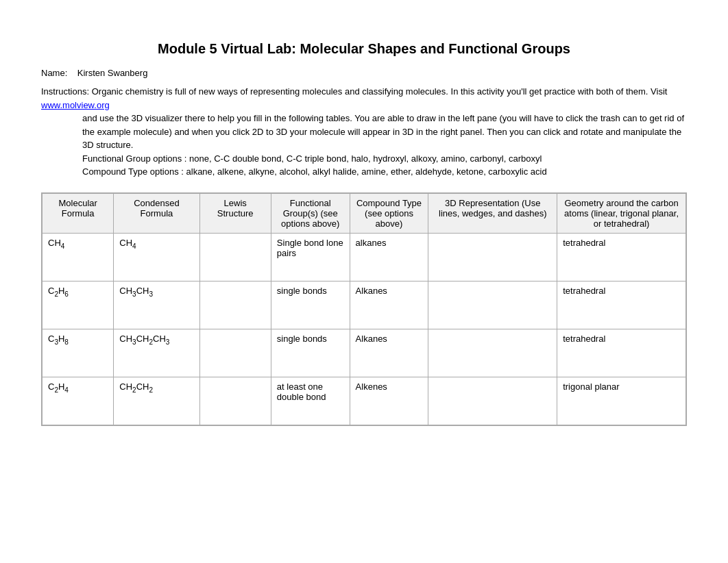 This screenshot has width=728, height=563. What do you see at coordinates (622, 257) in the screenshot?
I see `row1-geometry: tetrahedral` at bounding box center [622, 257].